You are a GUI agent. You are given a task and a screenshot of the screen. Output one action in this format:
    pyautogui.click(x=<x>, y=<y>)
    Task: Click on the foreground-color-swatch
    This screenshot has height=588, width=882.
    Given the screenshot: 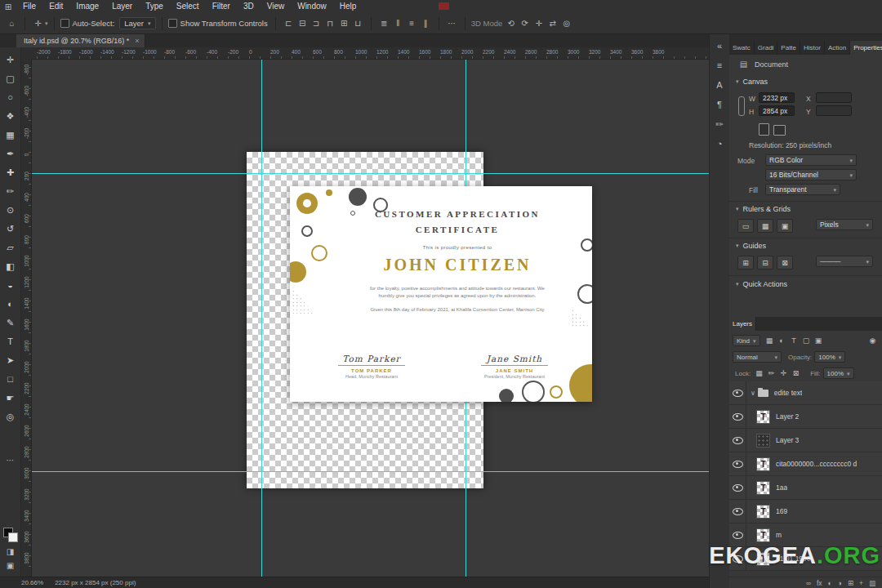 What is the action you would take?
    pyautogui.click(x=13, y=537)
    